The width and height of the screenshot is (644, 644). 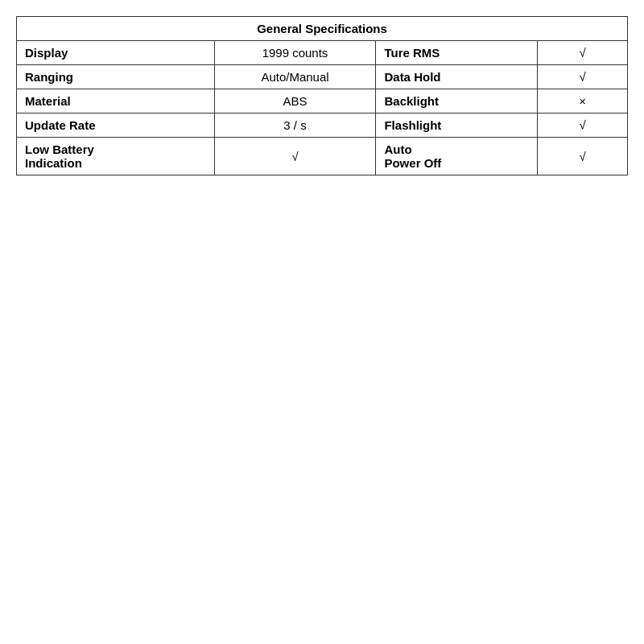 I want to click on row-value: 1999 counts, so click(x=295, y=53).